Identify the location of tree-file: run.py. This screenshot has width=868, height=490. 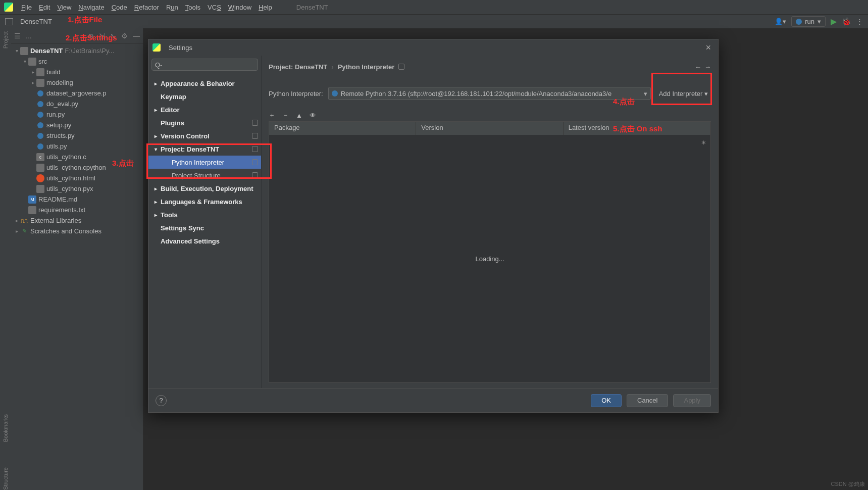
(77, 114).